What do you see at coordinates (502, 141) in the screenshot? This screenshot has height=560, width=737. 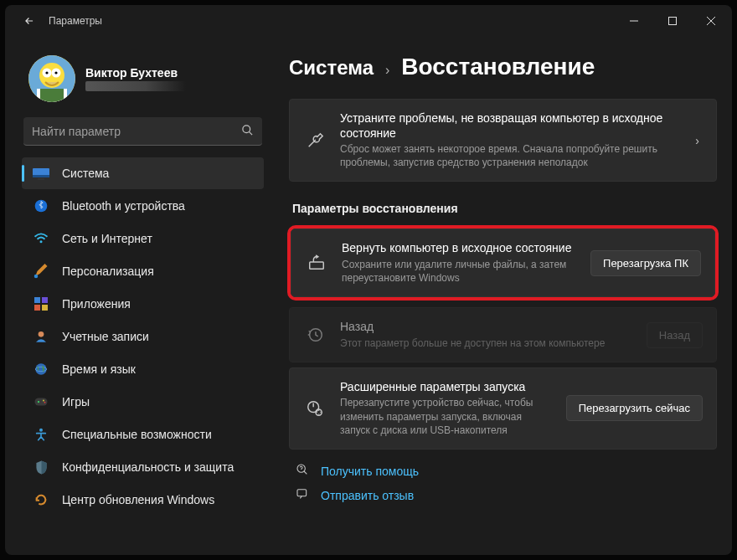 I see `troubleshoot-banner: Устраните проблемы, не возвращая компьют…` at bounding box center [502, 141].